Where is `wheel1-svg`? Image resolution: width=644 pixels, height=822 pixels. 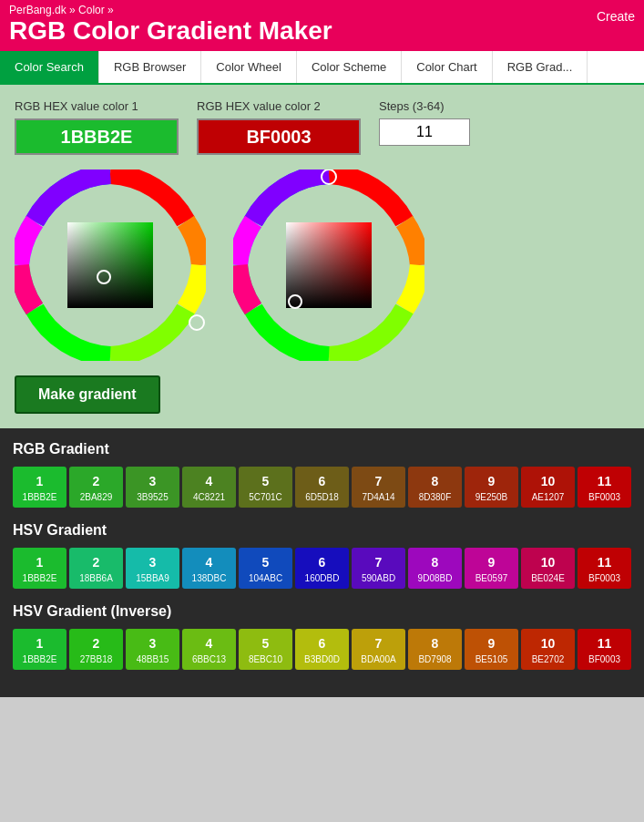
wheel1-svg is located at coordinates (110, 265).